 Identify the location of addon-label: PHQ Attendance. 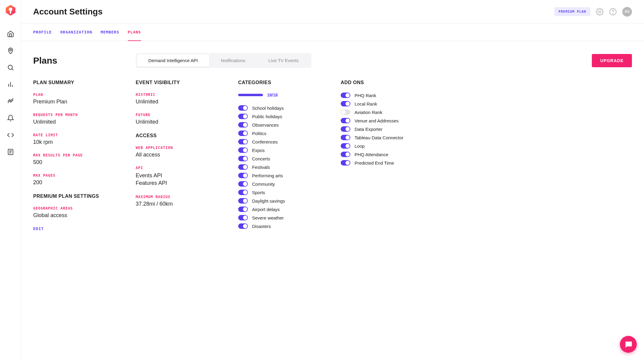
(371, 154).